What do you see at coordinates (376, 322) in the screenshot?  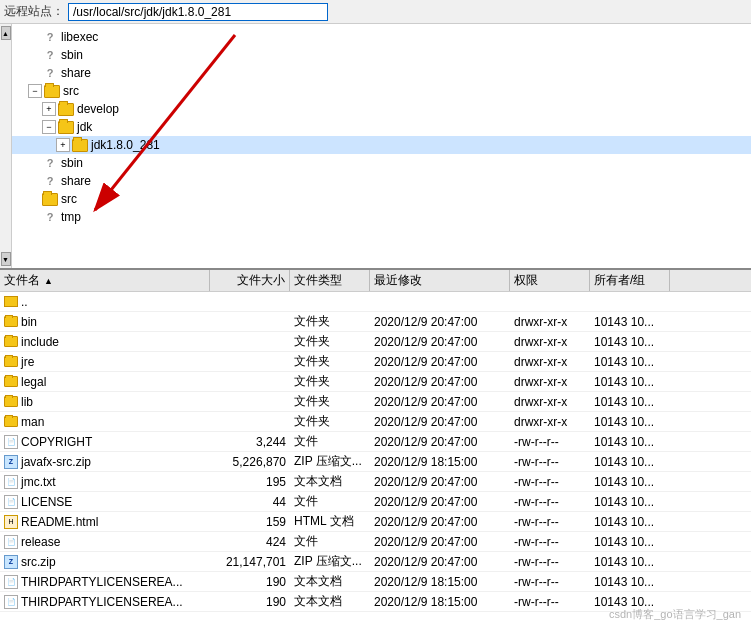 I see `file-row: bin 文件夹 2020/12/9 20:47:00 drwxr-xr-x 10…` at bounding box center [376, 322].